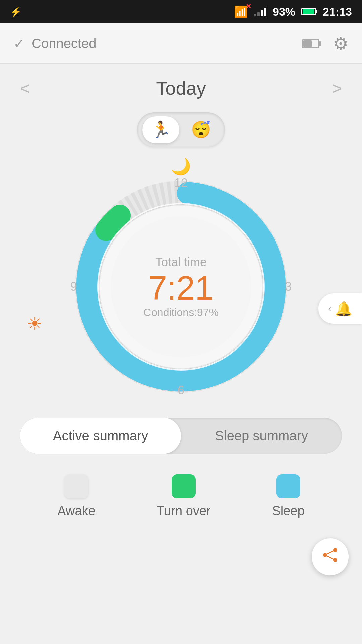 The image size is (362, 644). I want to click on awake-legend: Awake, so click(76, 496).